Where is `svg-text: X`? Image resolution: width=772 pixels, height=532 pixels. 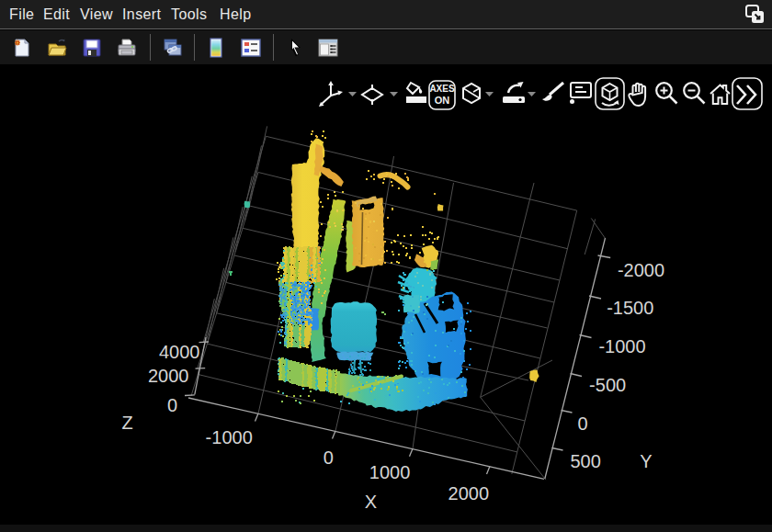 svg-text: X is located at coordinates (371, 502).